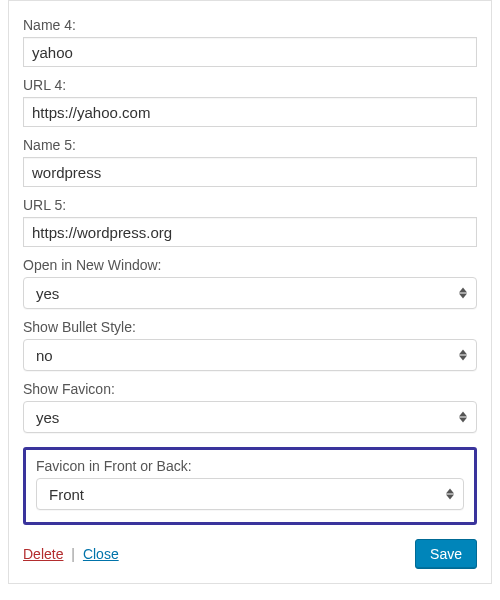 This screenshot has height=600, width=500. Describe the element at coordinates (250, 85) in the screenshot. I see `label-url4: URL 4:` at that location.